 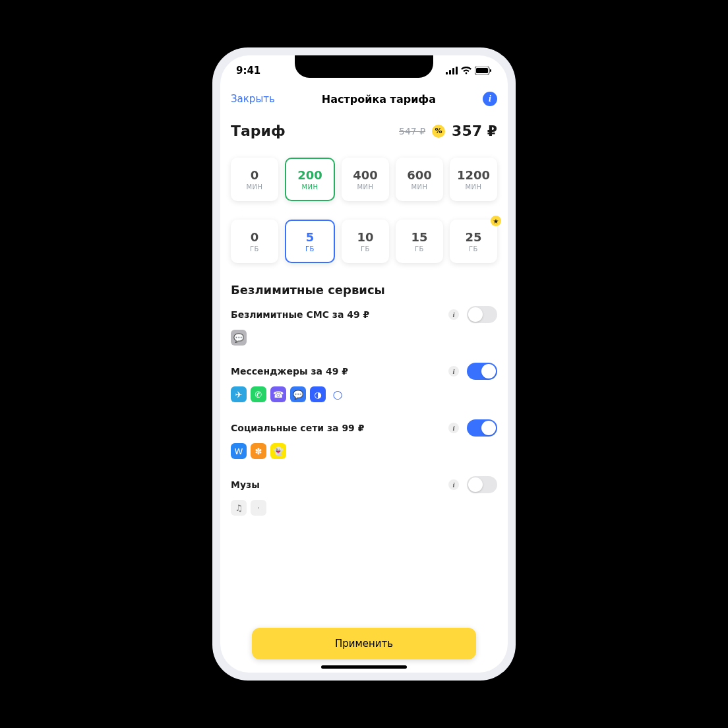 What do you see at coordinates (364, 428) in the screenshot?
I see `service-head: Социальные сети за 99 ₽ i` at bounding box center [364, 428].